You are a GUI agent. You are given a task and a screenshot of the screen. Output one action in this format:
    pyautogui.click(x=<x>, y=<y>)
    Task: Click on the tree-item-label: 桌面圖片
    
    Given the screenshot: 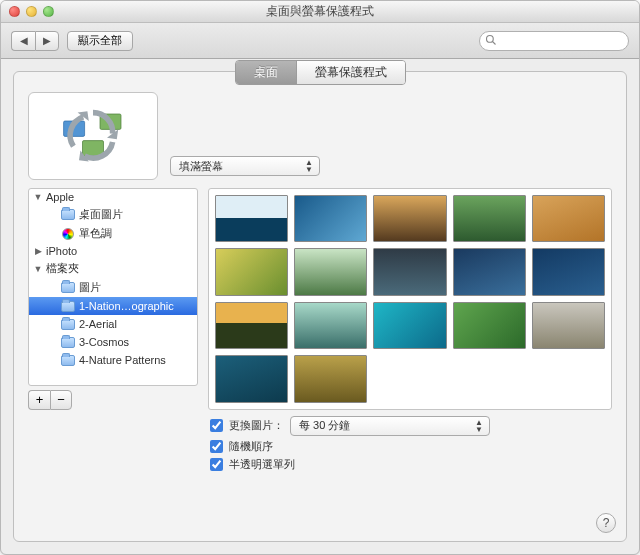 What is the action you would take?
    pyautogui.click(x=101, y=214)
    